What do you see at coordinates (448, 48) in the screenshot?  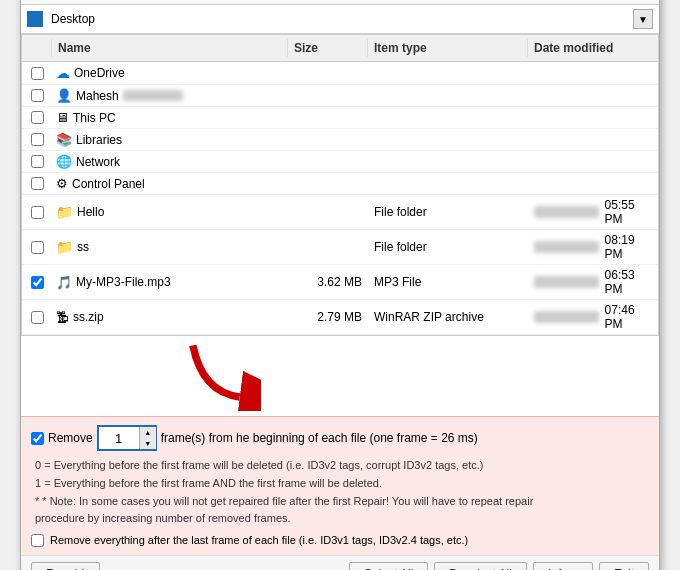 I see `header-type: Item type` at bounding box center [448, 48].